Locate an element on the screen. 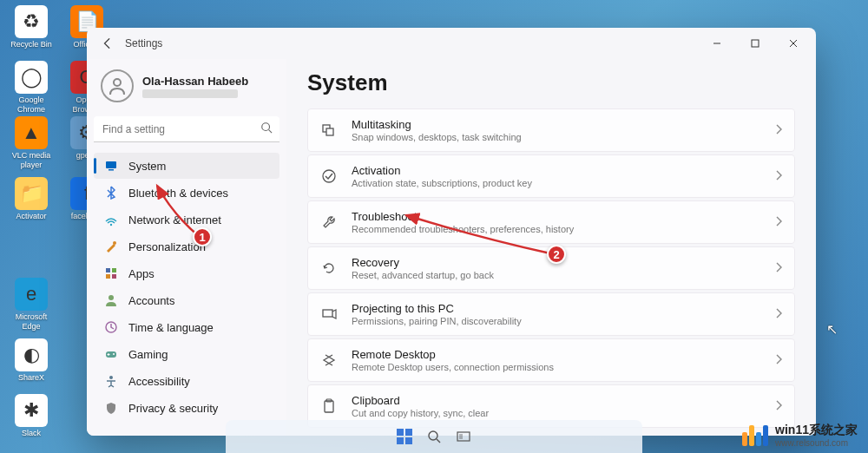 The image size is (868, 453). desktop-glyph-icon: 📁 is located at coordinates (31, 194).